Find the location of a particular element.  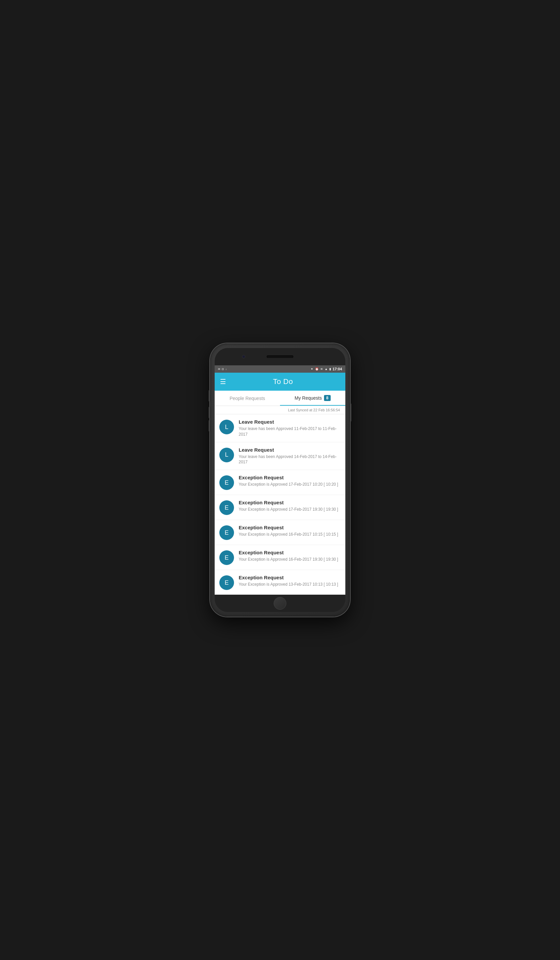

bottom-bezel is located at coordinates (280, 603).